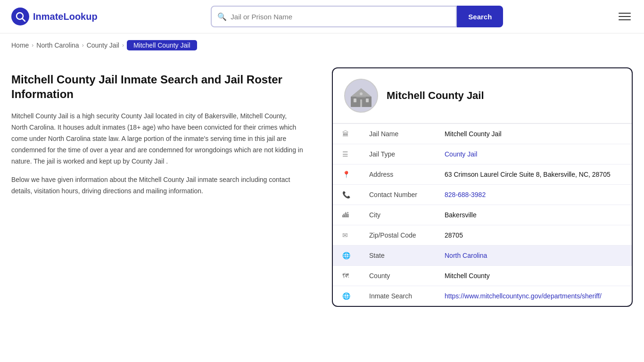  What do you see at coordinates (157, 186) in the screenshot?
I see `description-paragraph-2: Below we have given information about th…` at bounding box center [157, 186].